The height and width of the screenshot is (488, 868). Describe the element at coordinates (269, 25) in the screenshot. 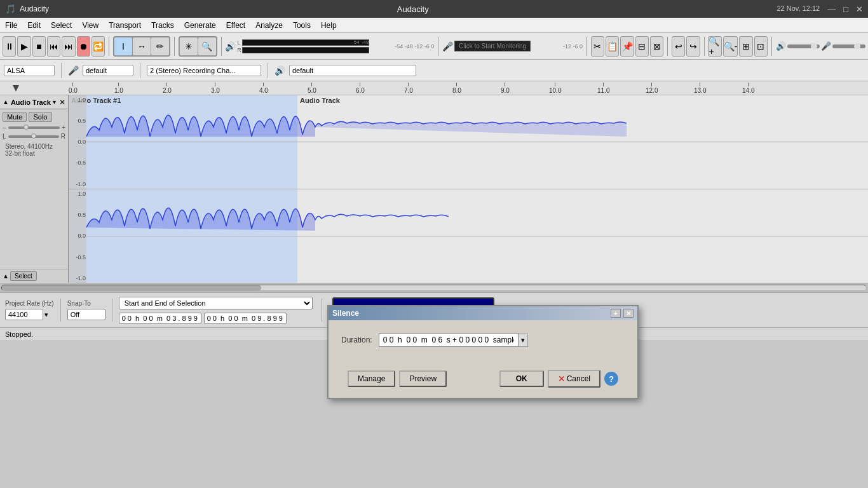

I see `menu-analyze: Analyze` at that location.